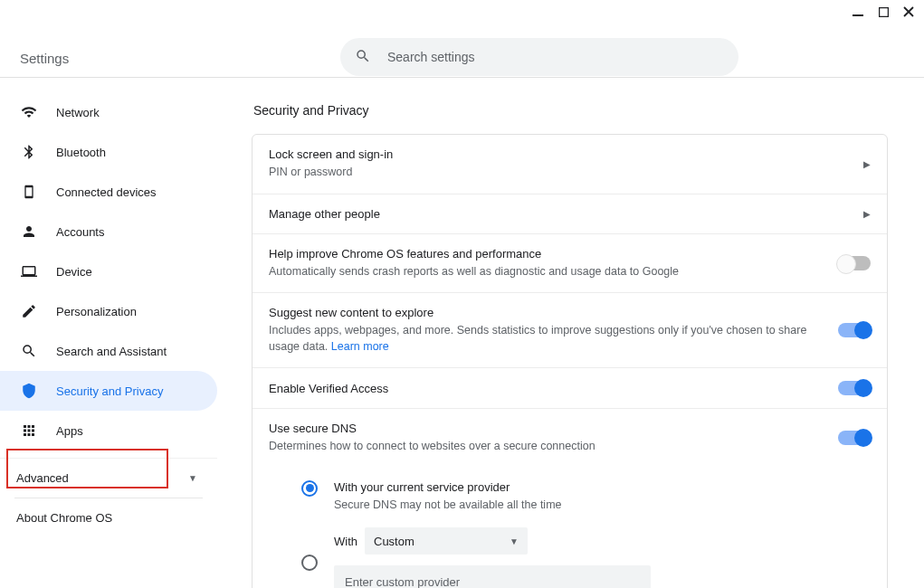  Describe the element at coordinates (109, 391) in the screenshot. I see `sidebar-item-security: Security and Privacy` at that location.